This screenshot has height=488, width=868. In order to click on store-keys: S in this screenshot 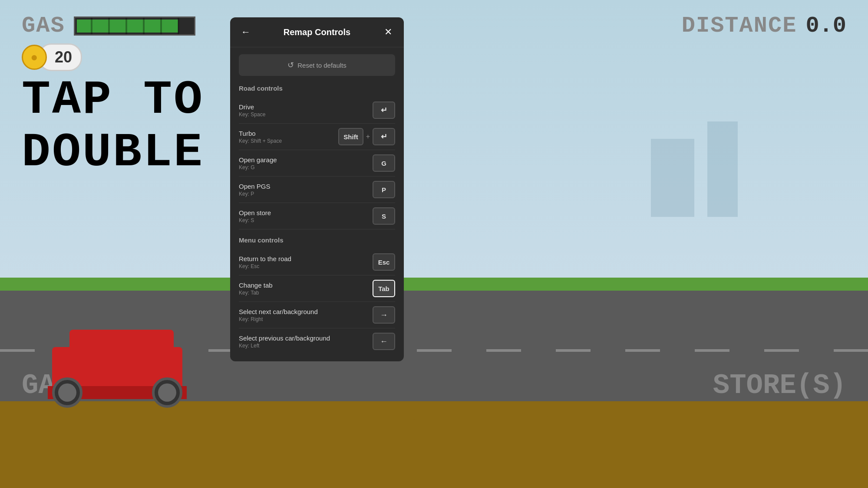, I will do `click(384, 216)`.